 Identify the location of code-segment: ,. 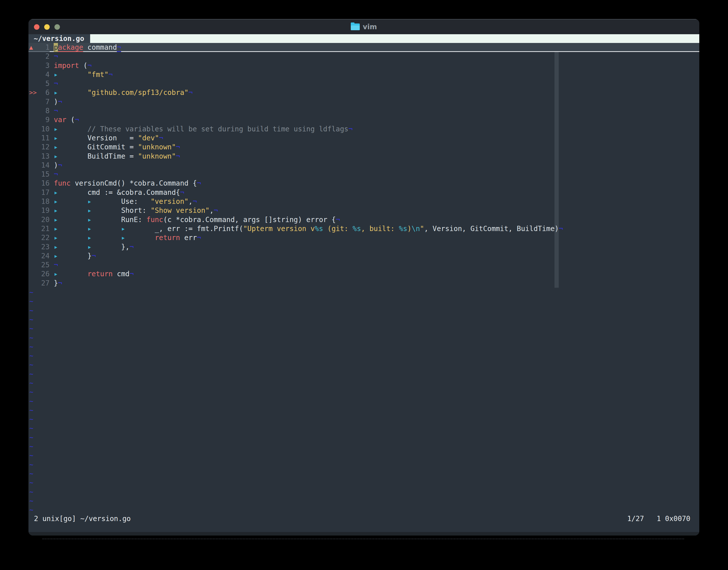
(211, 210).